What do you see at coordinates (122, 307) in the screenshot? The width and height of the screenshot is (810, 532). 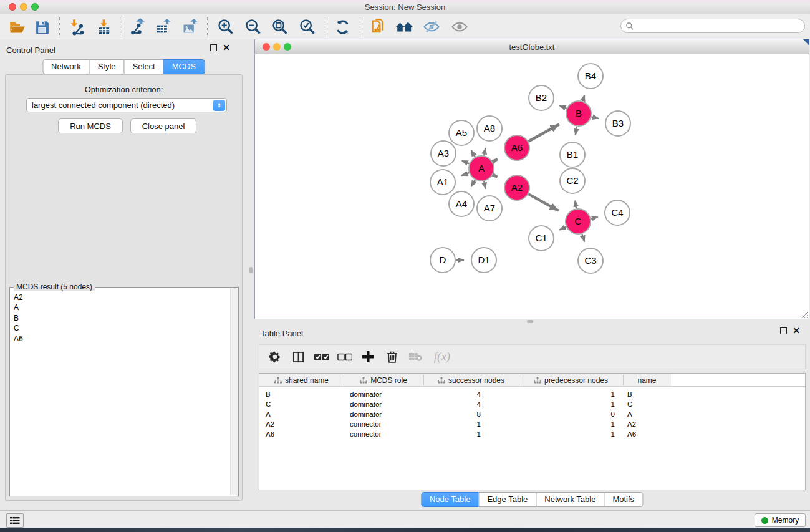 I see `mcds-result-item: A` at bounding box center [122, 307].